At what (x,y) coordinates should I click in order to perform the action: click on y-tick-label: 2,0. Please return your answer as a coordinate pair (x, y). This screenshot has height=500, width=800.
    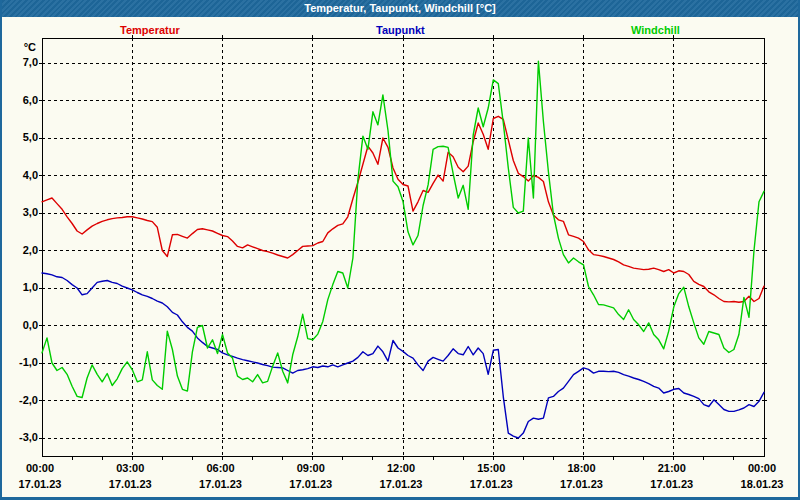
    Looking at the image, I should click on (21, 250).